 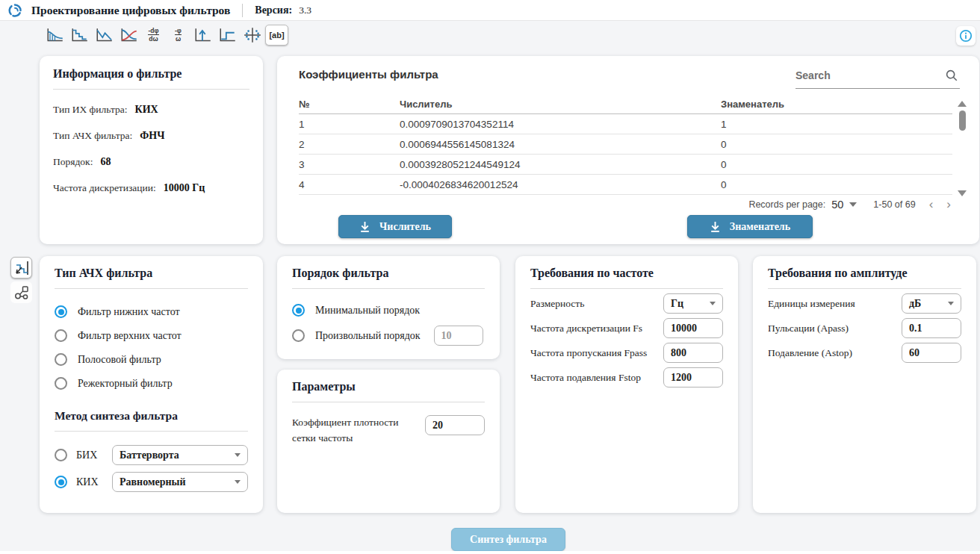 I want to click on radio-lowpass, so click(x=61, y=312).